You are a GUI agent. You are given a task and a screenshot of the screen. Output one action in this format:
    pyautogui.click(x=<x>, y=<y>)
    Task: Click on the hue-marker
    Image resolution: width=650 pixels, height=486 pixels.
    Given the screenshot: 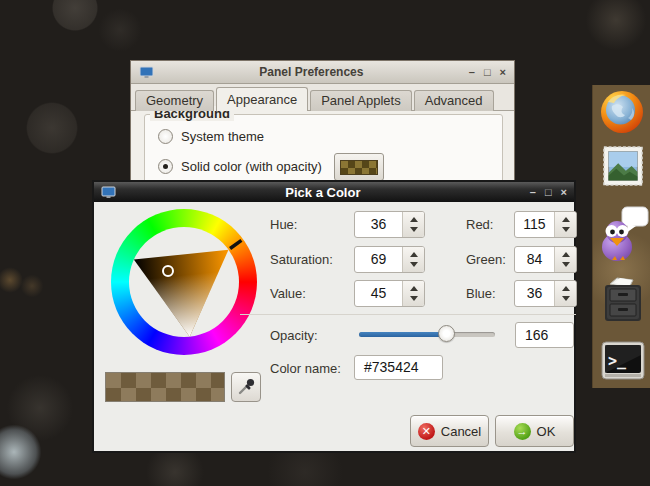 What is the action you would take?
    pyautogui.click(x=236, y=244)
    